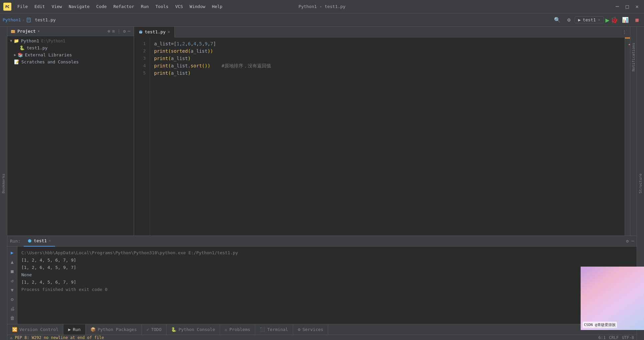 The width and height of the screenshot is (644, 340). I want to click on project-panel-dropdown: ▾, so click(39, 31).